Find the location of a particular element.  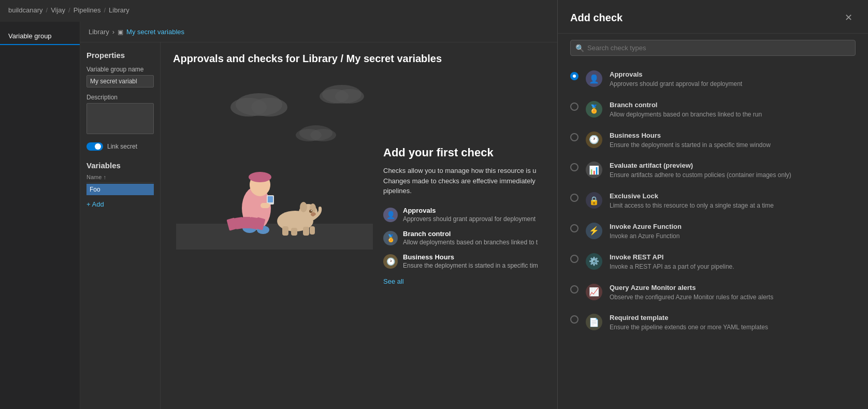

search-icon: 🔍 is located at coordinates (580, 48).